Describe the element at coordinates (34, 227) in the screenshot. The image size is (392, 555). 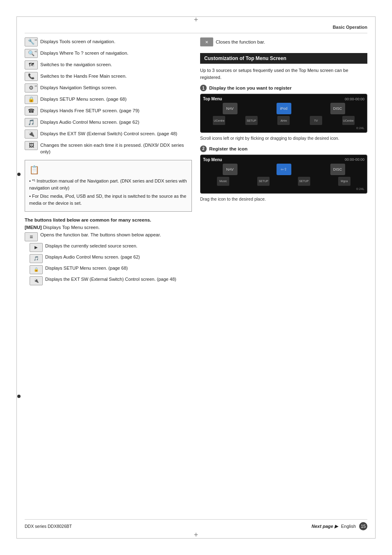
I see `menu-label: [MENU]` at that location.